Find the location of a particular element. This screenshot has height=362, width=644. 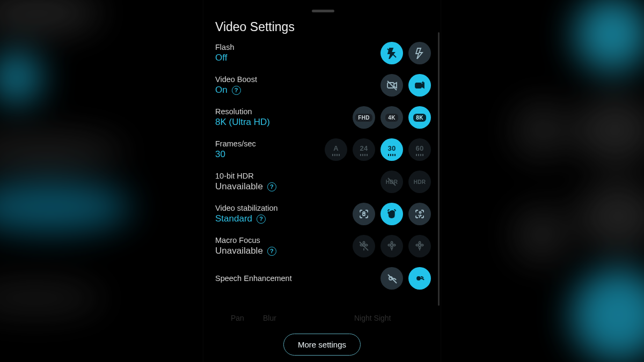

video-off-icon is located at coordinates (392, 85).